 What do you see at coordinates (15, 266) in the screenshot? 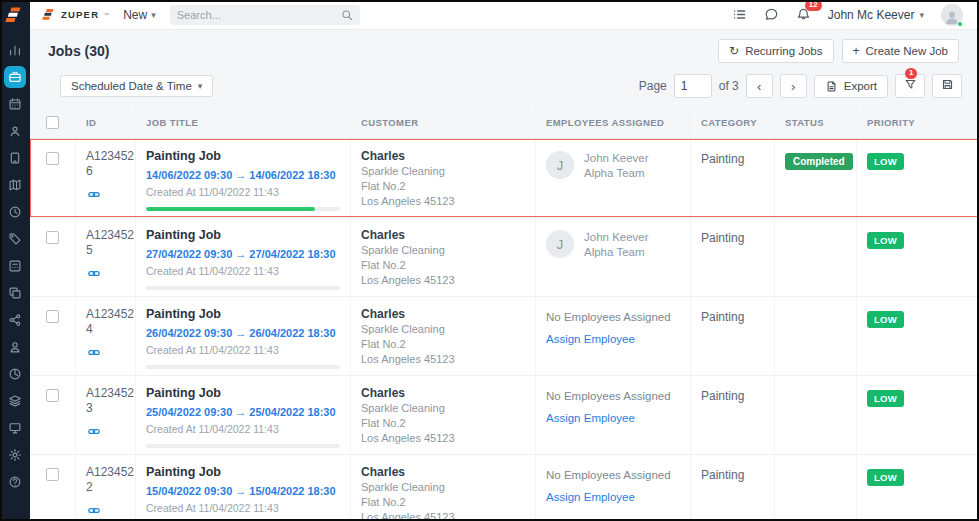
I see `kiosk-icon` at bounding box center [15, 266].